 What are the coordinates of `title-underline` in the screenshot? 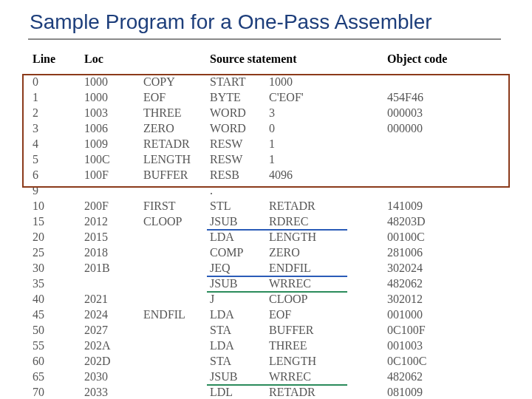 It's located at (265, 39).